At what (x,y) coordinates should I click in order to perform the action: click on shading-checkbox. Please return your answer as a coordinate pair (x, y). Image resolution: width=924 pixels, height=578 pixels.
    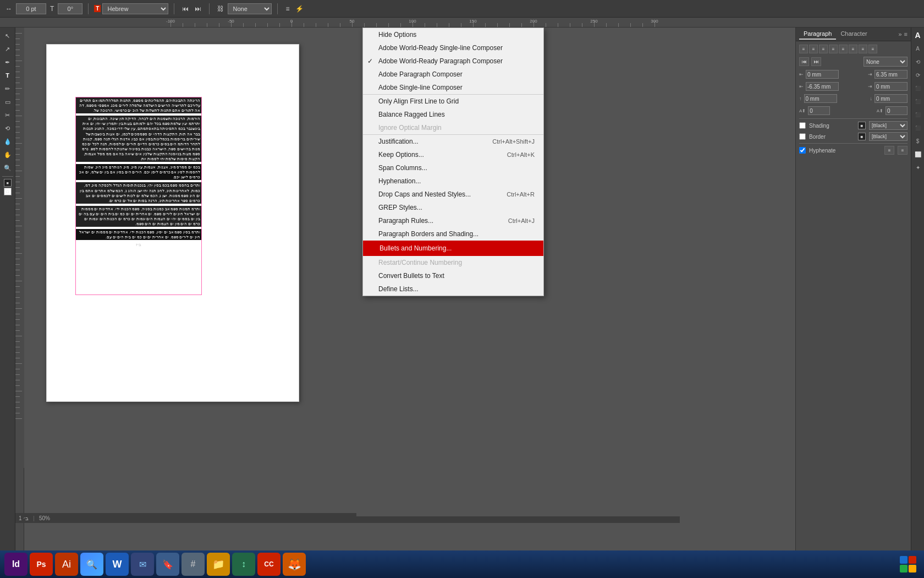
    Looking at the image, I should click on (802, 126).